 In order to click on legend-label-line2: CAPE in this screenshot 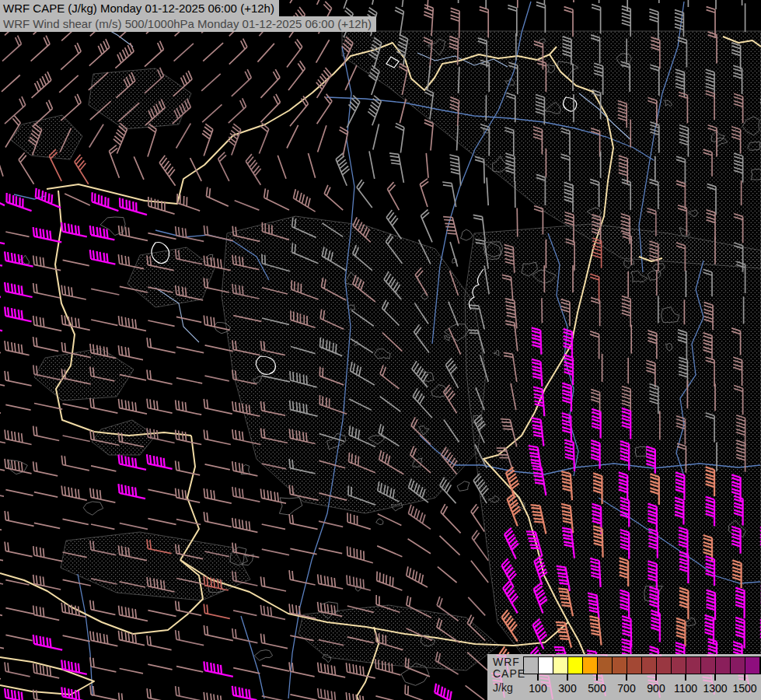, I will do `click(509, 674)`.